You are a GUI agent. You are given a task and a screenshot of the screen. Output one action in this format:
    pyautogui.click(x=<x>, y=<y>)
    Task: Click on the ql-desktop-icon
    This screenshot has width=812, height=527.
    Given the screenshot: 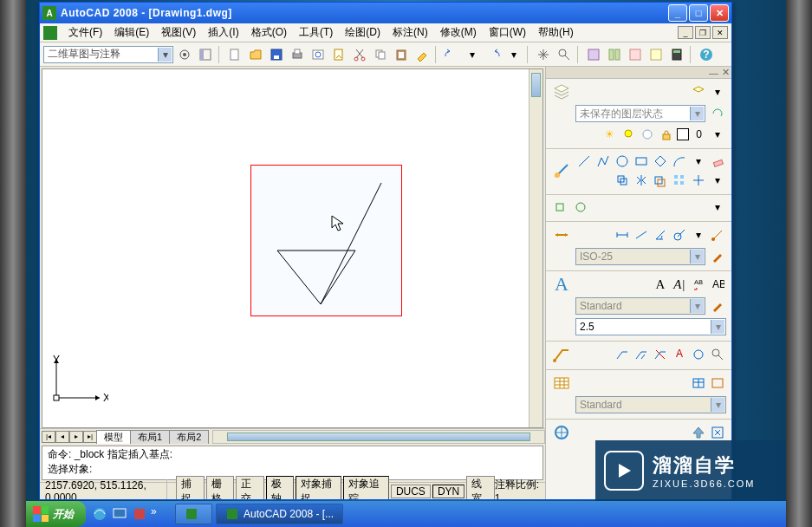 What is the action you would take?
    pyautogui.click(x=120, y=514)
    